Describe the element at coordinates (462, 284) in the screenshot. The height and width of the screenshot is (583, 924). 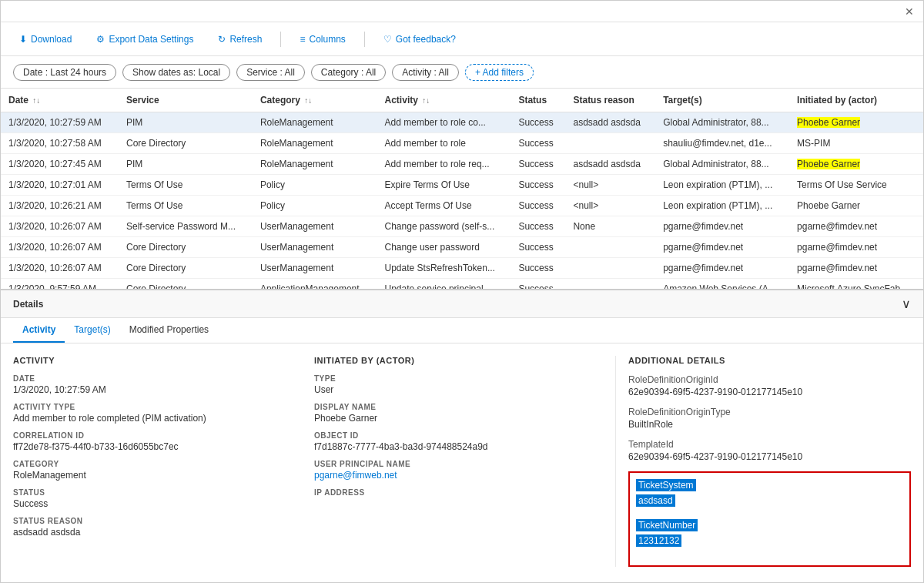
I see `table-row: 1/3/2020, 9:57:59 AMCore DirectoryApplic…` at that location.